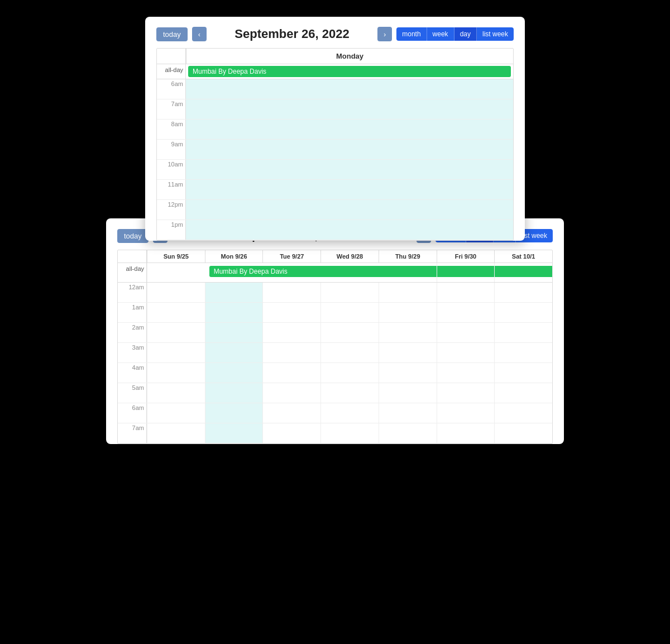 The width and height of the screenshot is (670, 644). I want to click on time-row: 8am, so click(335, 130).